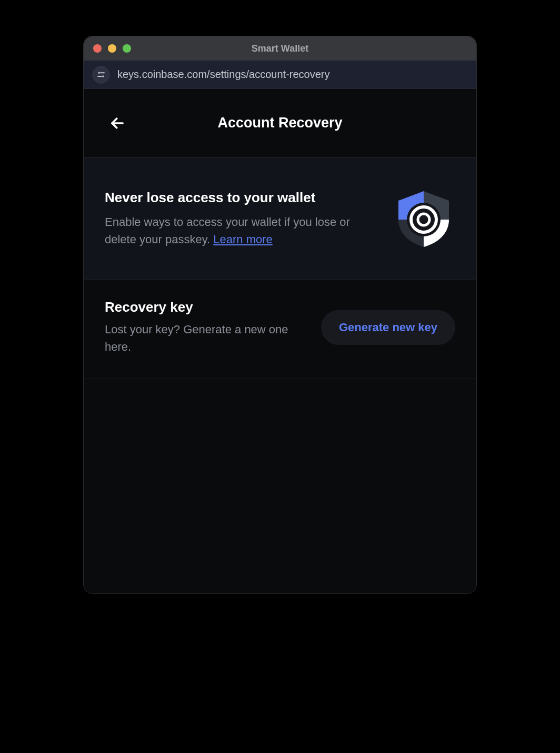  Describe the element at coordinates (280, 123) in the screenshot. I see `page-header: Account Recovery` at that location.